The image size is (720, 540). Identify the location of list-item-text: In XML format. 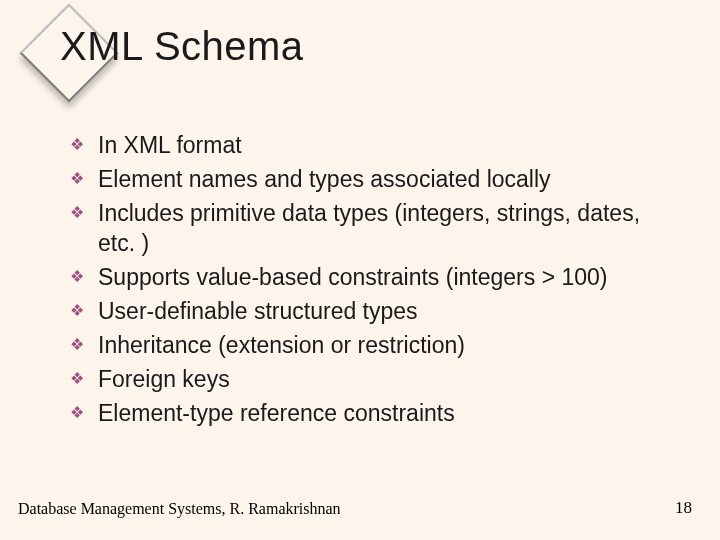
(170, 145).